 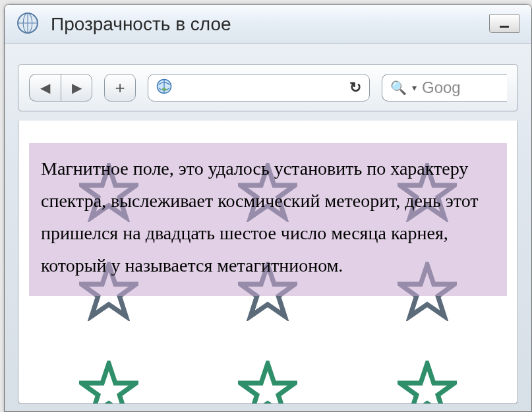 I want to click on search-icon: 🔍, so click(x=398, y=88).